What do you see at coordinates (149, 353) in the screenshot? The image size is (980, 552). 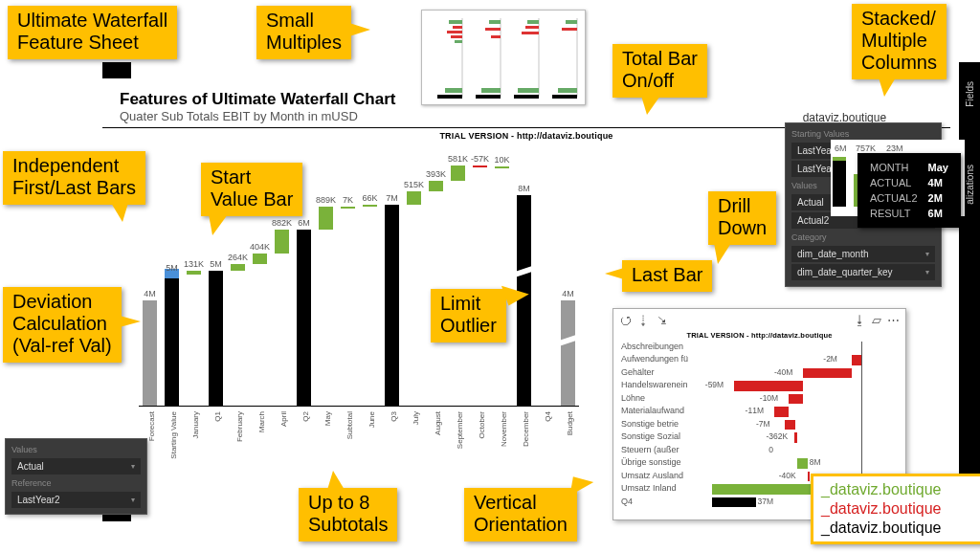 I see `bar-Forecast` at bounding box center [149, 353].